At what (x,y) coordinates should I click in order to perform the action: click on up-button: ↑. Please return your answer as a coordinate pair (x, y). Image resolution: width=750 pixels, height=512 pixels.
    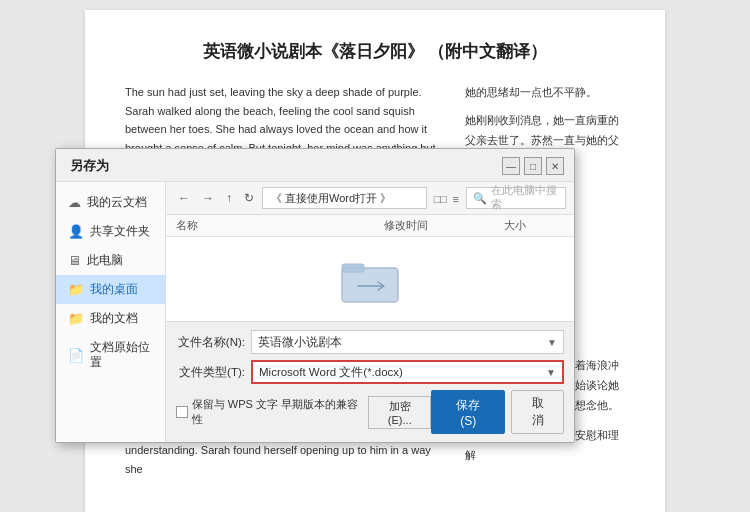
    Looking at the image, I should click on (229, 198).